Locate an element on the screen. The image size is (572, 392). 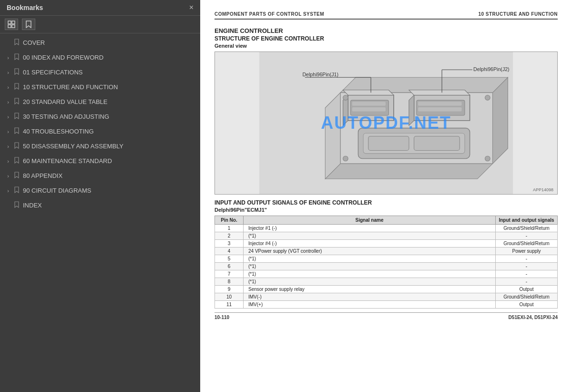
pin-number: 6 is located at coordinates (229, 267).